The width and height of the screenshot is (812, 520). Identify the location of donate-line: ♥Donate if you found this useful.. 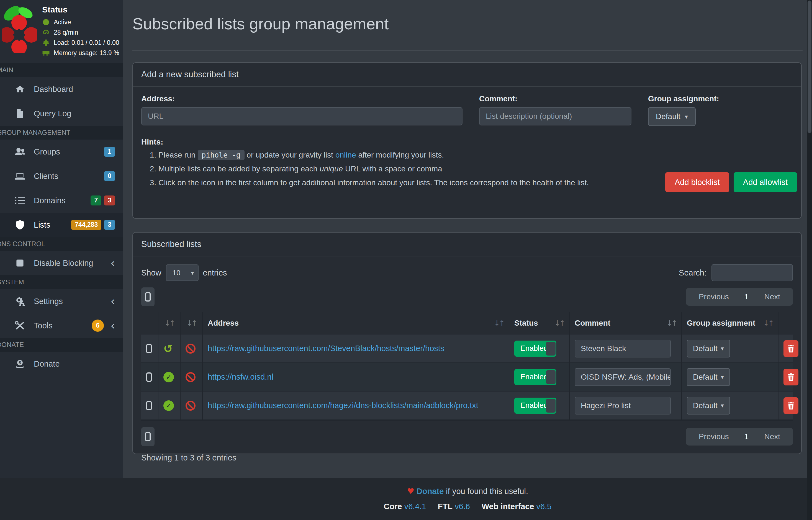
(468, 491).